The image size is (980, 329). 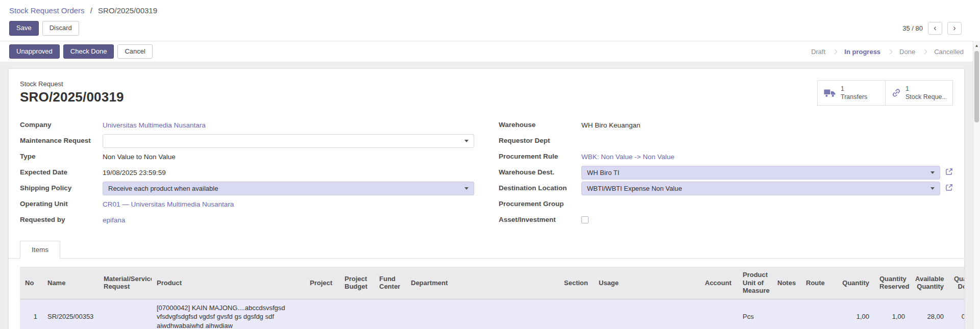 I want to click on column-header: Quantity, so click(x=855, y=283).